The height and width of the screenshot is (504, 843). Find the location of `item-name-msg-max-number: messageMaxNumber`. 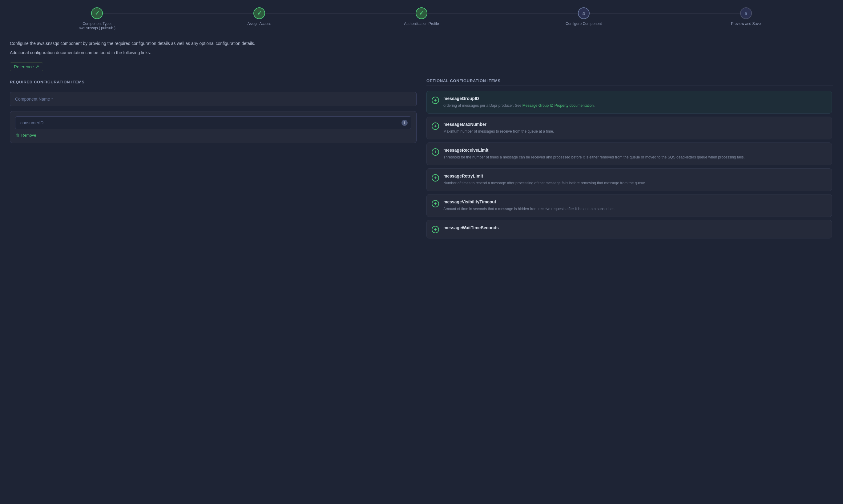

item-name-msg-max-number: messageMaxNumber is located at coordinates (635, 124).